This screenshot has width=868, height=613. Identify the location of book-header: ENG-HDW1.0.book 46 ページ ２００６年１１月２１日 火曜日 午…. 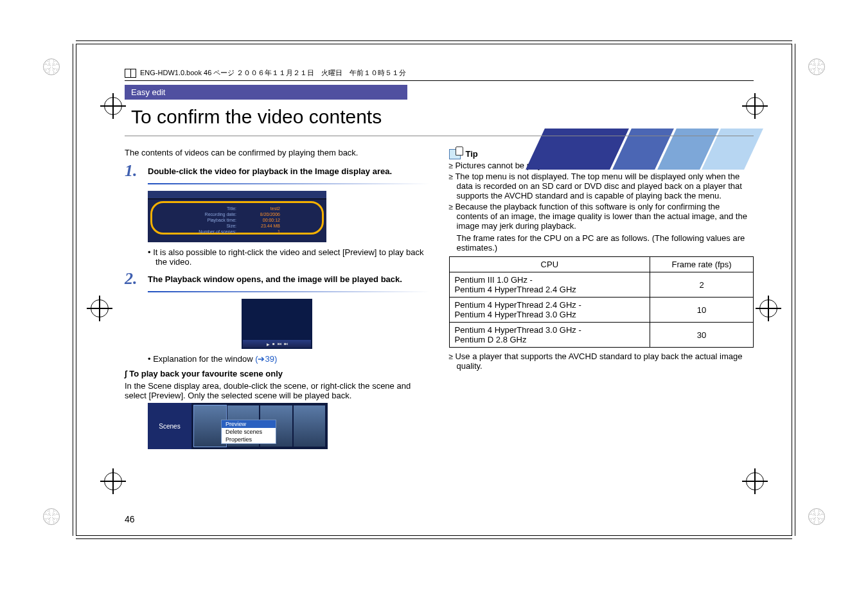
(439, 74).